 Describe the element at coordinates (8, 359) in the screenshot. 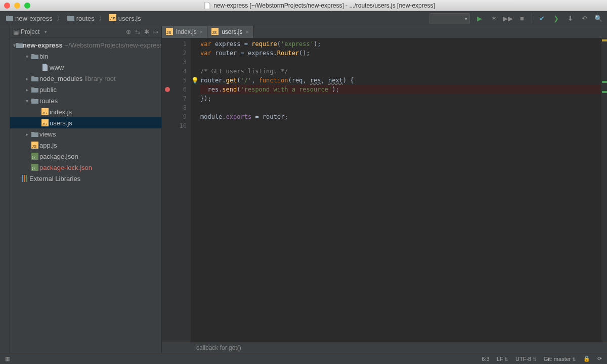

I see `tool-windows-icon: ▥` at that location.